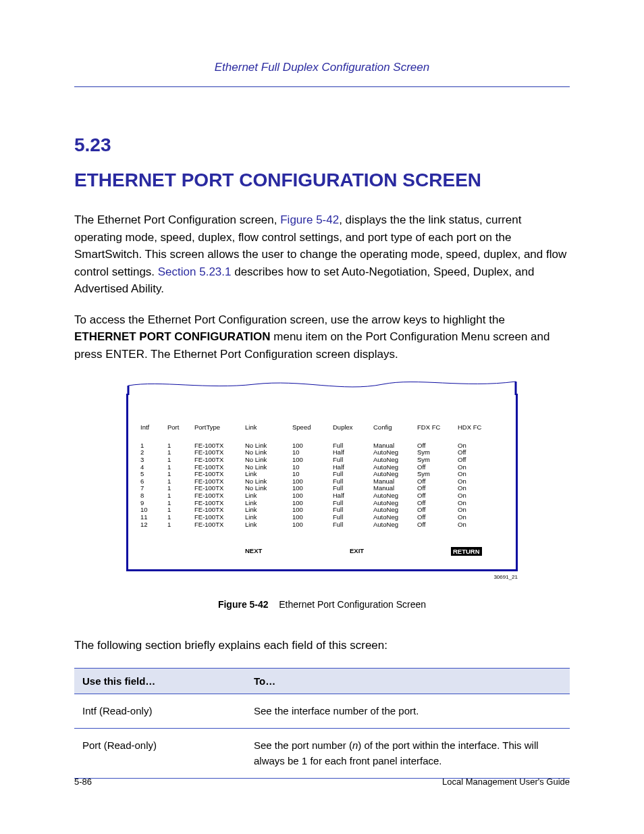 The height and width of the screenshot is (834, 644). Describe the element at coordinates (177, 220) in the screenshot. I see `p1-pre: The Ethernet Port Configuration screen,` at that location.